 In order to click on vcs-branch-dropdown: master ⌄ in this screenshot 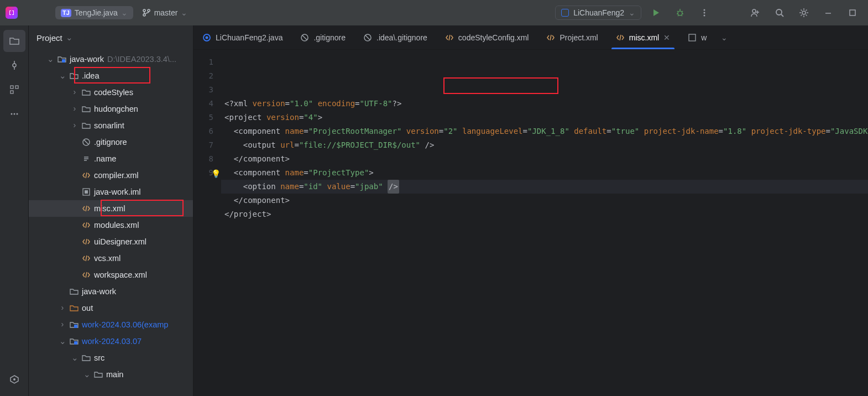, I will do `click(165, 13)`.